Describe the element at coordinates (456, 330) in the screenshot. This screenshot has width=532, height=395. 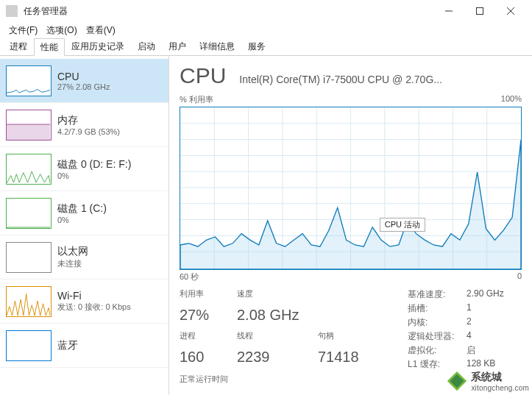
I see `stats-right: 基准速度: 2.90 GHz 插槽: 1 内核: 2 逻辑处理器: 4 虚拟化:…` at that location.